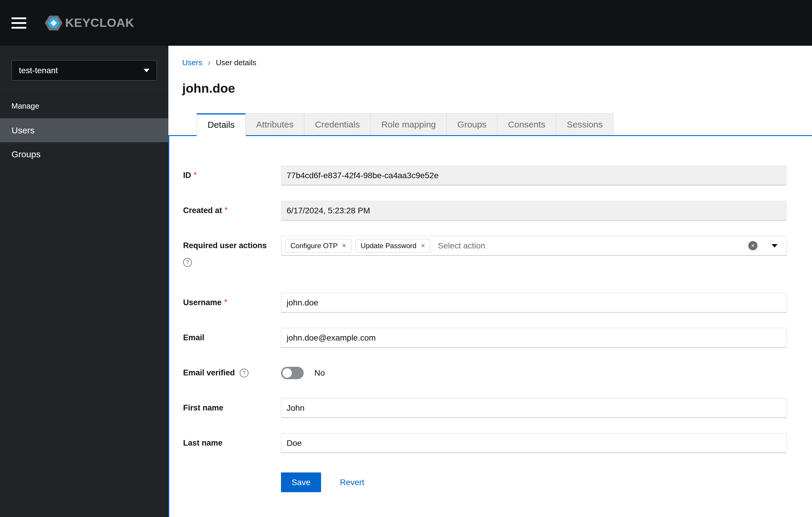  Describe the element at coordinates (318, 246) in the screenshot. I see `chip-configure-otp: Configure OTP` at that location.